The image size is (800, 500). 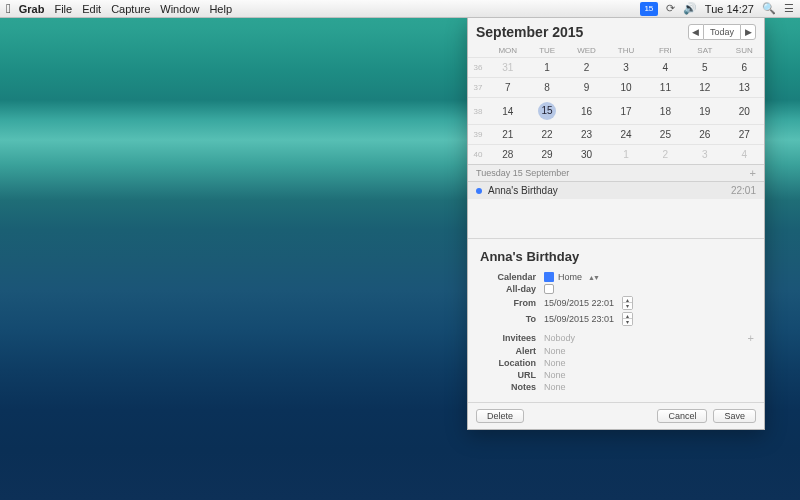 What do you see at coordinates (546, 88) in the screenshot?
I see `day-cell: 8` at bounding box center [546, 88].